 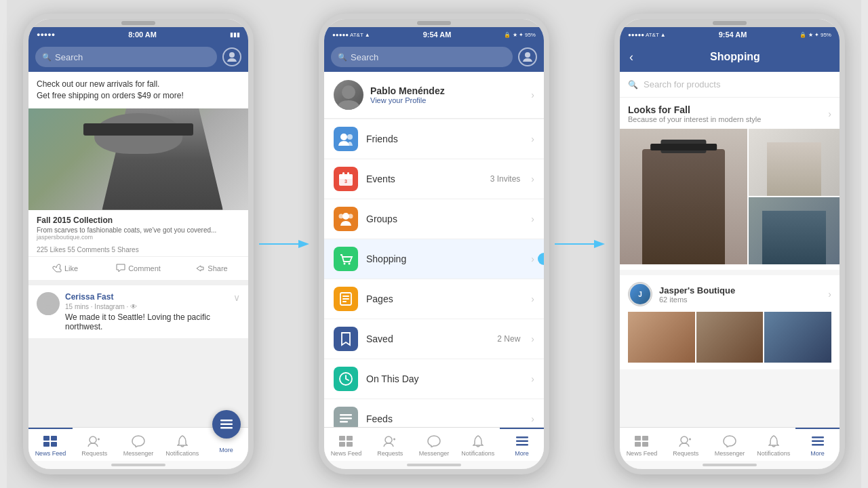 What do you see at coordinates (533, 419) in the screenshot?
I see `feeds-chevron: ›` at bounding box center [533, 419].